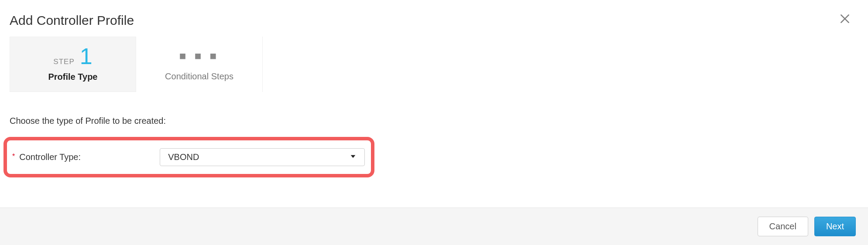  What do you see at coordinates (73, 65) in the screenshot?
I see `step-1-profile-type: STEP 1 Profile Type` at bounding box center [73, 65].